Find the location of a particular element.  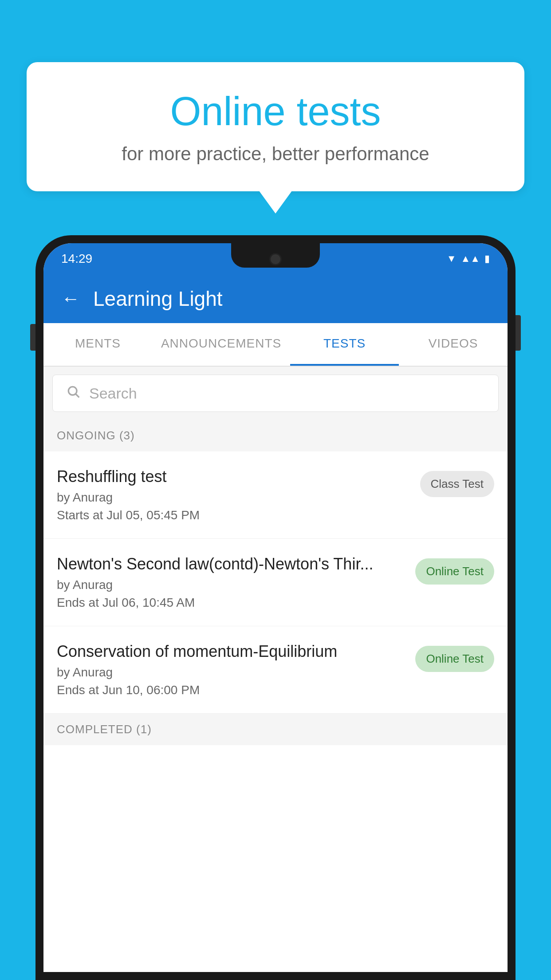

phone-side-button-right is located at coordinates (518, 333).